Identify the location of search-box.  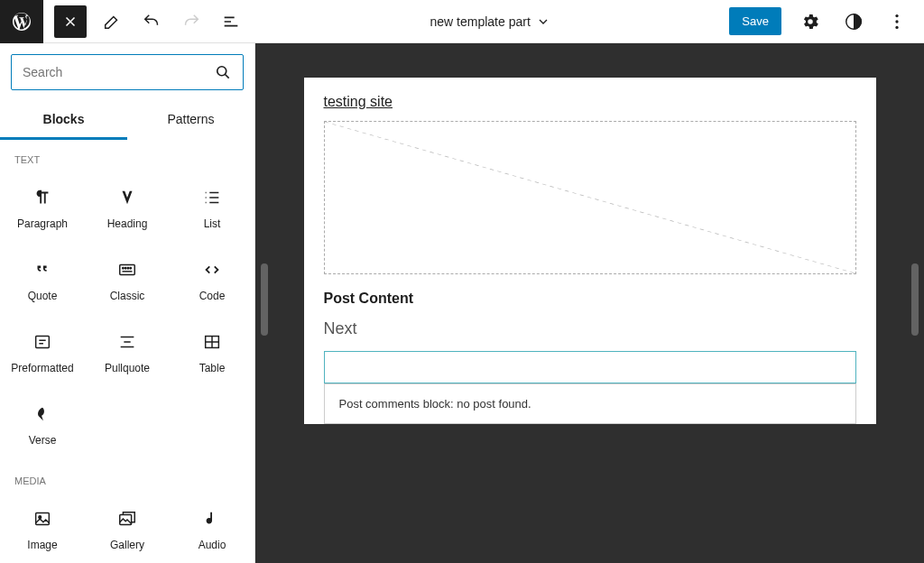
(127, 72).